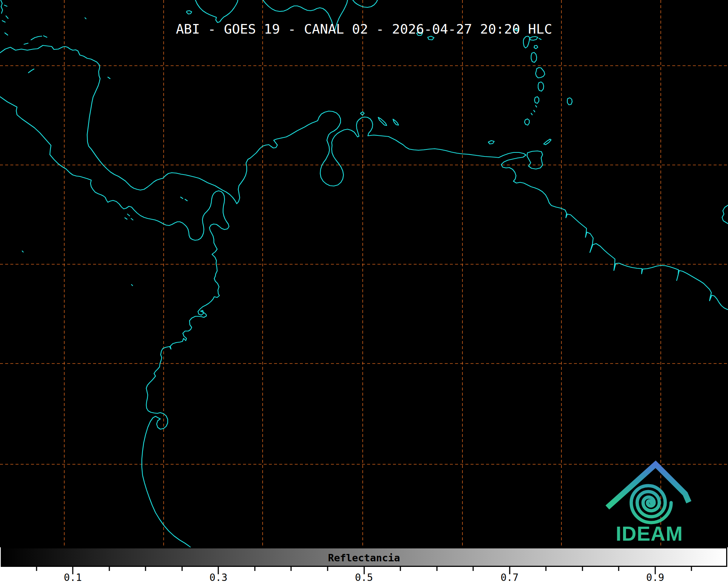 The height and width of the screenshot is (582, 728). I want to click on colorbar-gradient: Reflectancia, so click(364, 557).